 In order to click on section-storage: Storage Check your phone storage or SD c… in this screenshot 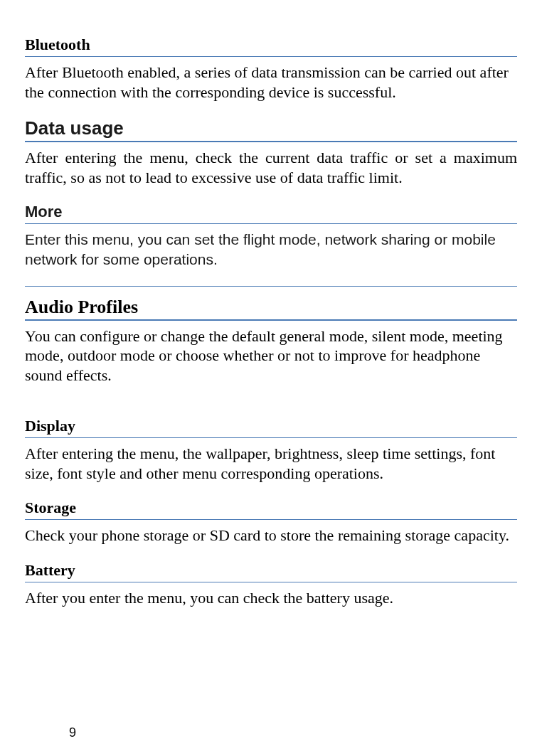, I will do `click(271, 522)`.